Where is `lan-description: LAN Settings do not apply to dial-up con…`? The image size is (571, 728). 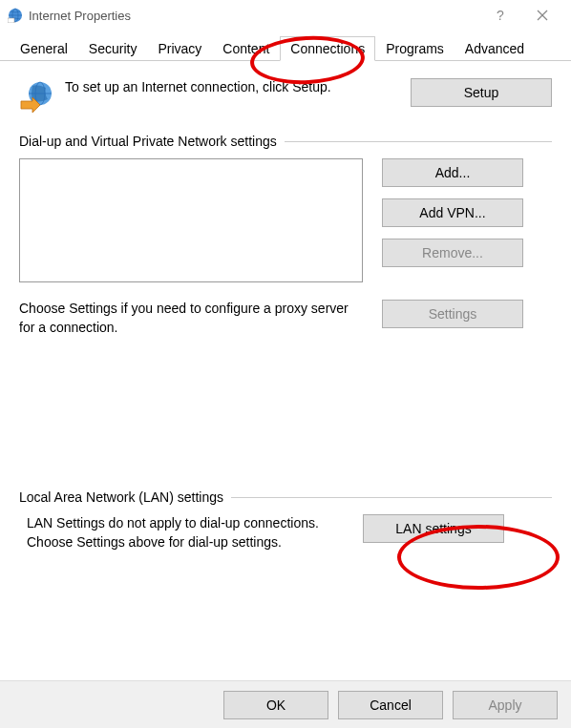
lan-description: LAN Settings do not apply to dial-up con… is located at coordinates (181, 532).